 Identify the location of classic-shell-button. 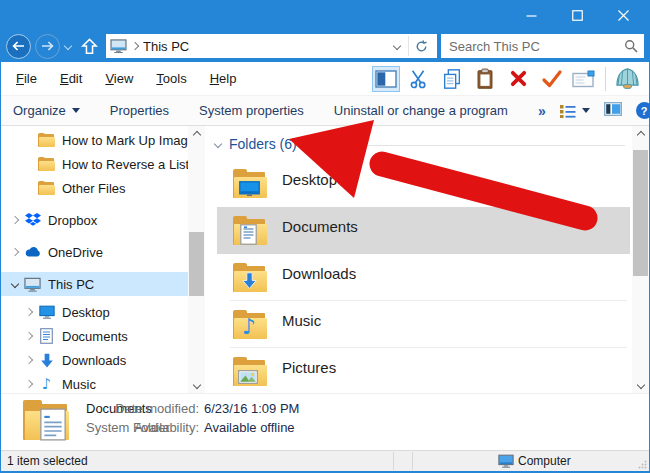
(627, 79).